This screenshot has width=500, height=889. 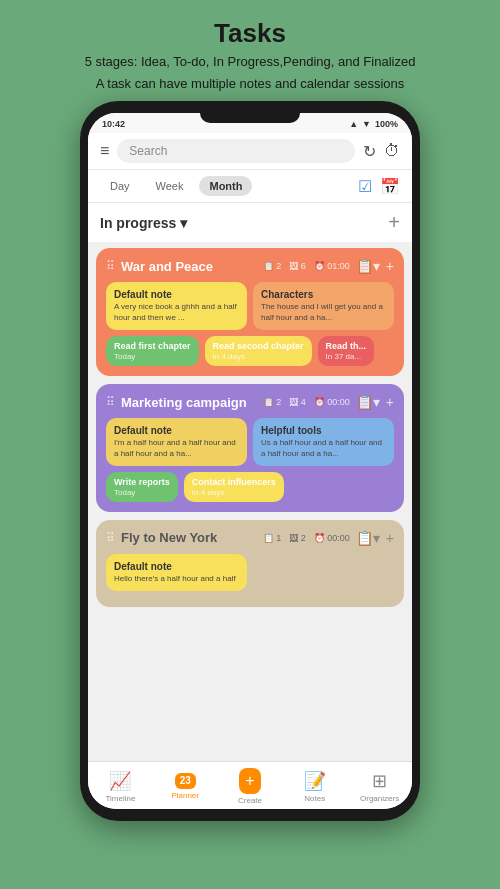 I want to click on calendar-view-icon: 📅, so click(x=390, y=186).